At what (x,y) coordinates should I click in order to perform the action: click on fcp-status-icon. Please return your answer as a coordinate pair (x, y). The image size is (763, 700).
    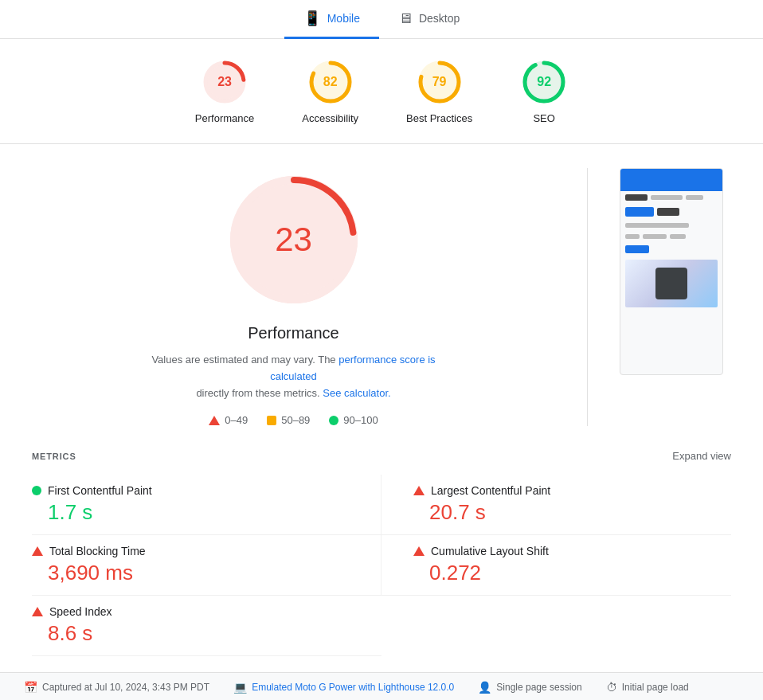
    Looking at the image, I should click on (37, 491).